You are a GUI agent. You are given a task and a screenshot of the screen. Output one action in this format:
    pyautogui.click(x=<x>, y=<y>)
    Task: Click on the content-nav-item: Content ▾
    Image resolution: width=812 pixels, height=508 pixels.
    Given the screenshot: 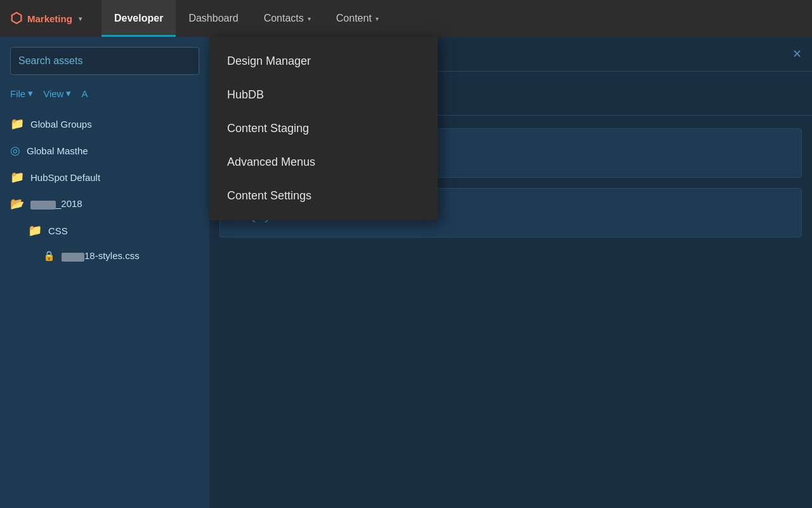 What is the action you would take?
    pyautogui.click(x=358, y=18)
    